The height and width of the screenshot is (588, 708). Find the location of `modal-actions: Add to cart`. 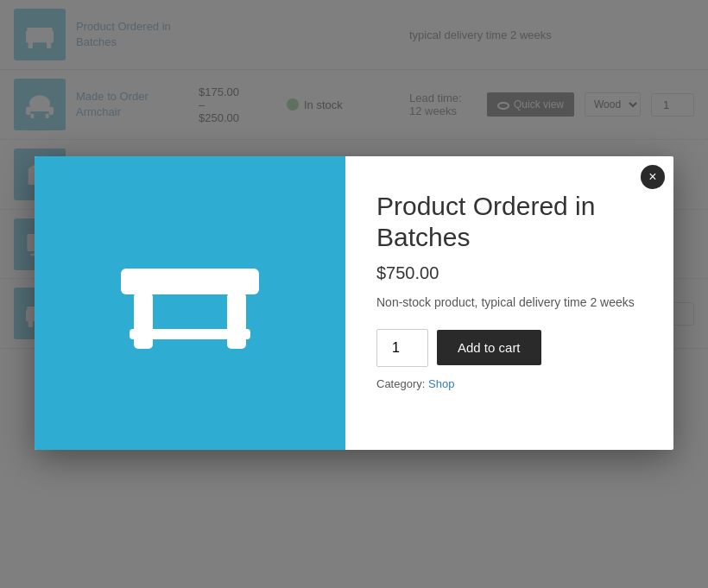

modal-actions: Add to cart is located at coordinates (509, 348).